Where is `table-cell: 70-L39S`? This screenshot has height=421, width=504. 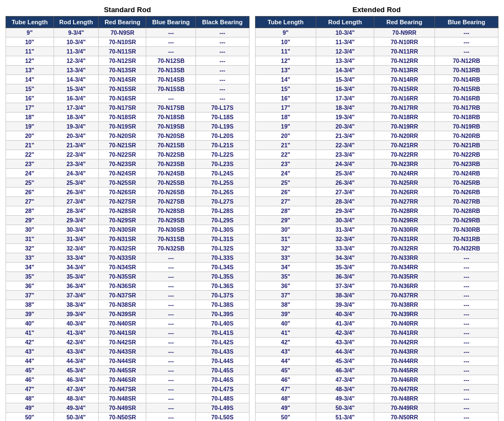
table-cell: 70-L39S is located at coordinates (222, 315).